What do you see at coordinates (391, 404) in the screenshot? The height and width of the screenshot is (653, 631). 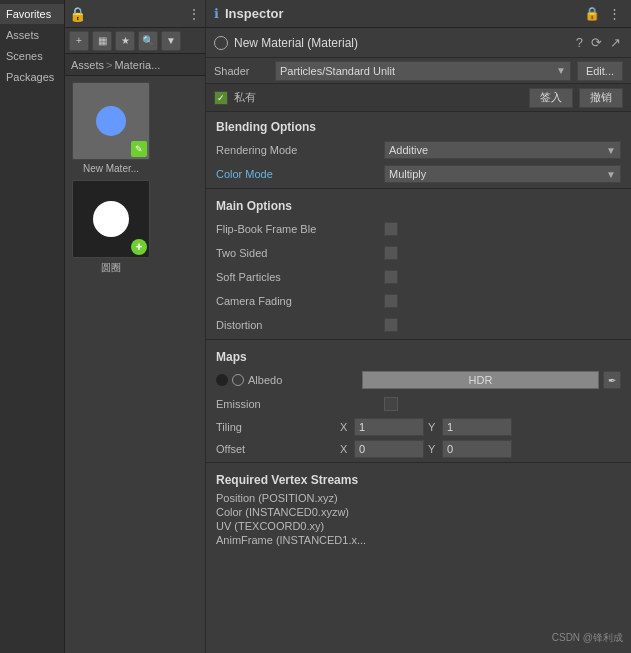 I see `emission-box` at bounding box center [391, 404].